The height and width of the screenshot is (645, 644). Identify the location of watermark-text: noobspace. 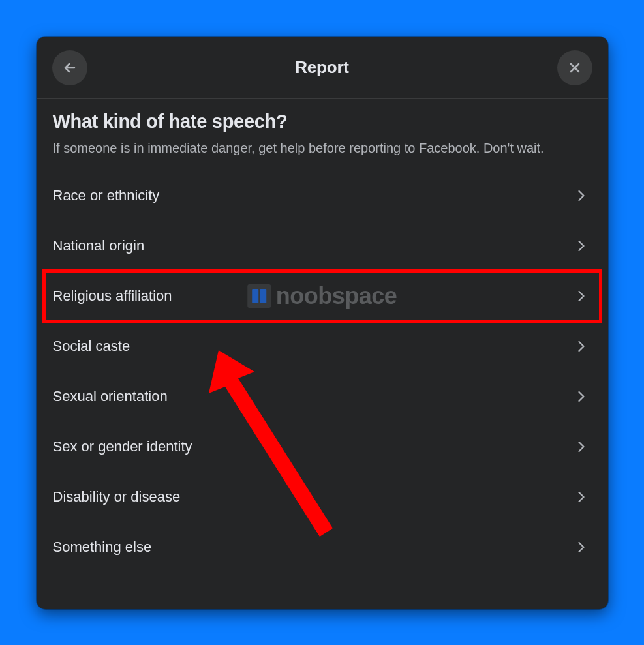
(337, 296).